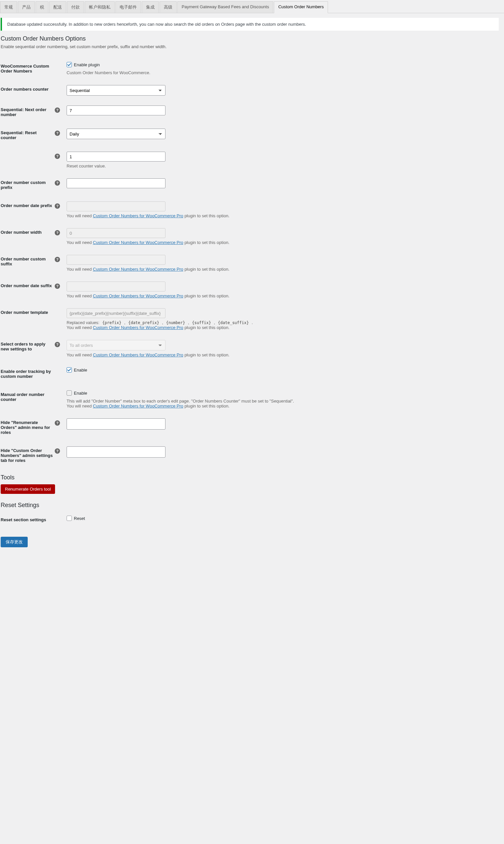  What do you see at coordinates (250, 39) in the screenshot?
I see `section-heading: Custom Order Numbers Options` at bounding box center [250, 39].